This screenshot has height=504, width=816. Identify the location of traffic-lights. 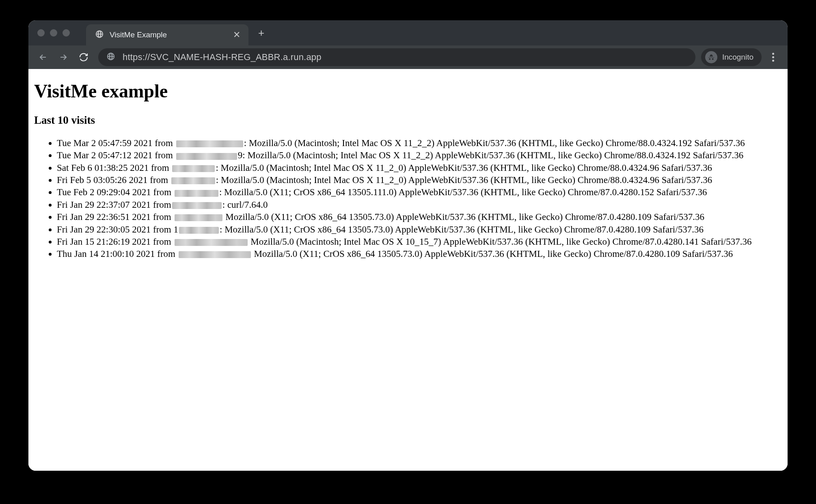
(54, 33).